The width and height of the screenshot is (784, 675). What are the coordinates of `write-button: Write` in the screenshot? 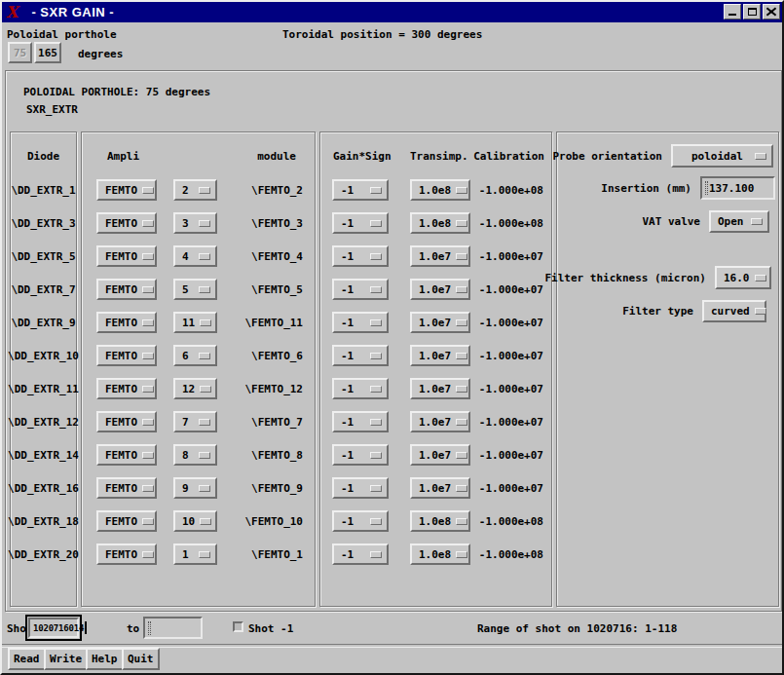 It's located at (66, 658).